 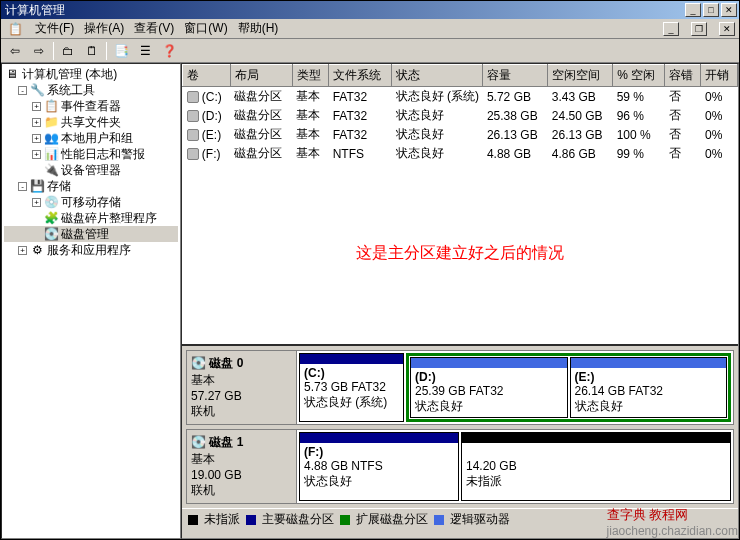 What do you see at coordinates (51, 106) in the screenshot?
I see `event-icon: 📋` at bounding box center [51, 106].